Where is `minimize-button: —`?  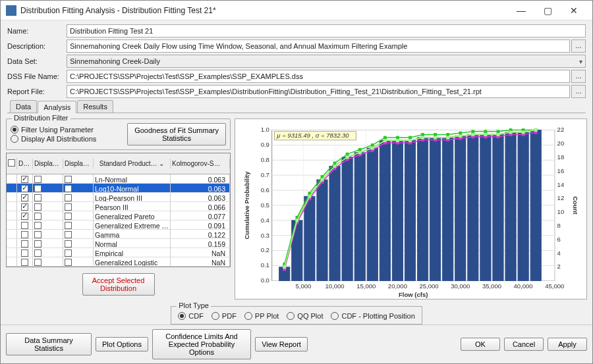 minimize-button: — is located at coordinates (521, 11).